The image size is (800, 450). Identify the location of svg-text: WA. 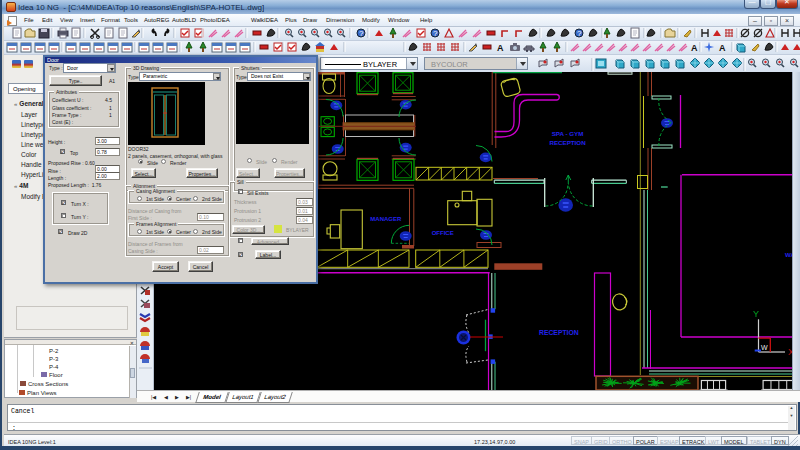
(788, 254).